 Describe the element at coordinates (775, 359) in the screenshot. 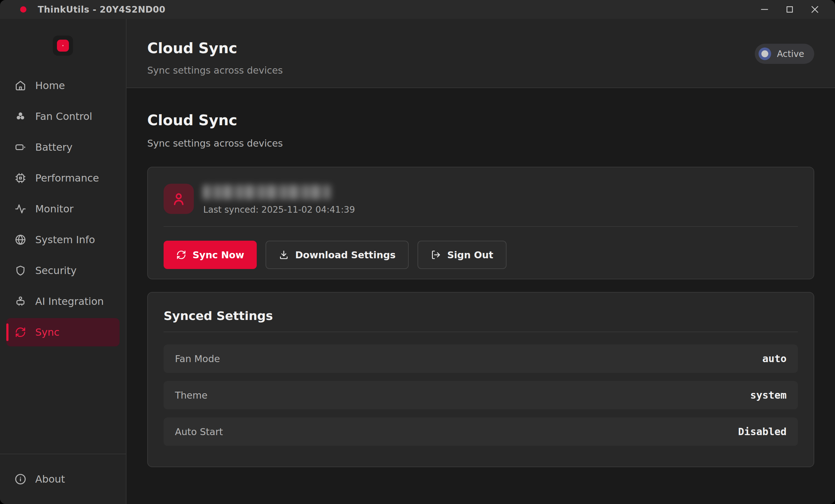

I see `setting-value: auto` at that location.